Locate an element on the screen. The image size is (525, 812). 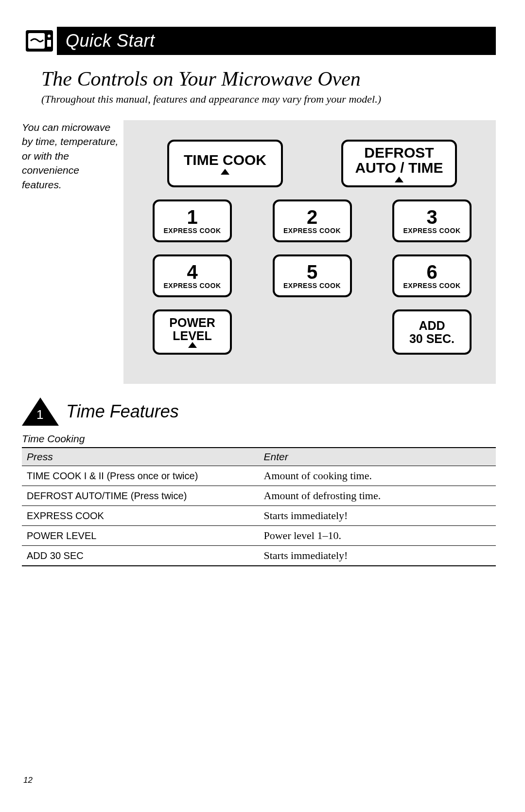
keypad-6-button: 6 EXPRESS COOK is located at coordinates (432, 276).